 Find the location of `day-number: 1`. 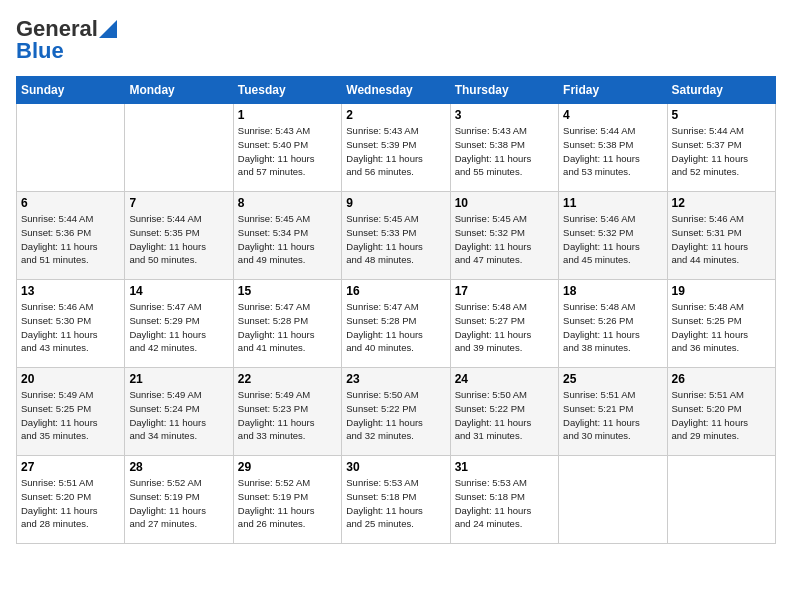

day-number: 1 is located at coordinates (288, 115).